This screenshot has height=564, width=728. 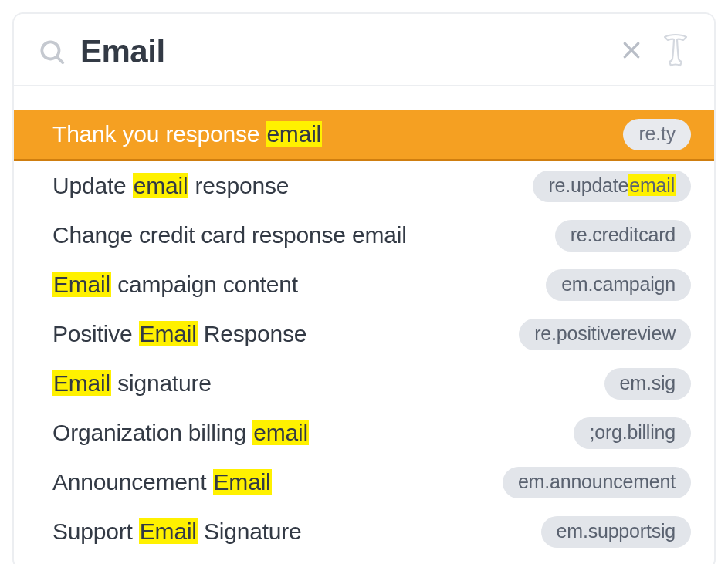 I want to click on result-row: Email campaign contentem.campaign, so click(x=364, y=285).